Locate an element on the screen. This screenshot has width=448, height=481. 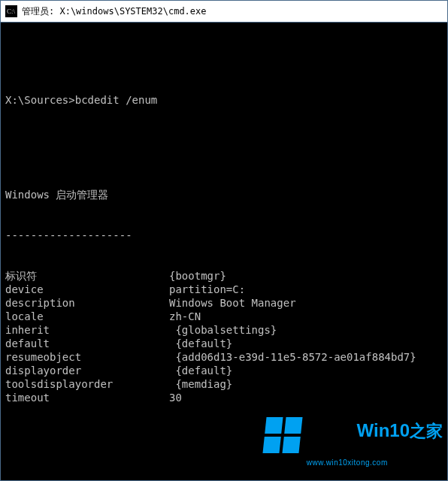
kv-key: resumeobject is located at coordinates (87, 357).